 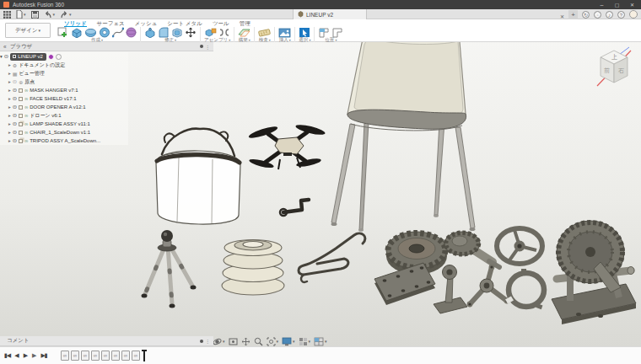 What do you see at coordinates (5, 47) in the screenshot?
I see `collapse-panel-icon` at bounding box center [5, 47].